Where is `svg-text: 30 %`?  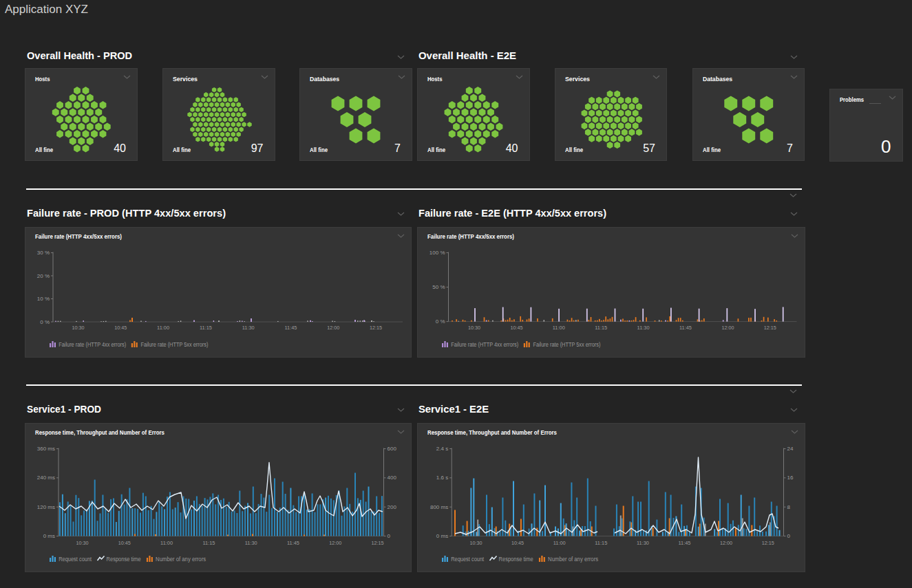
svg-text: 30 % is located at coordinates (43, 253).